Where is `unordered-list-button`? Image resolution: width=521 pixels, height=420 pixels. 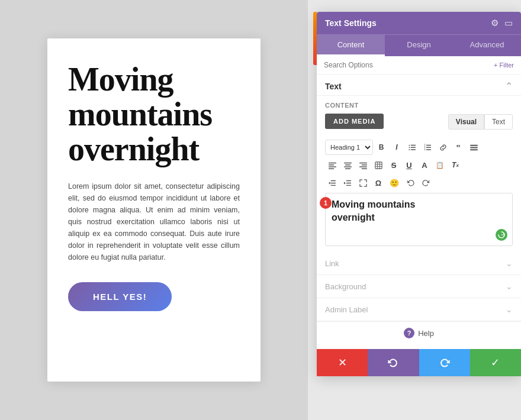 unordered-list-button is located at coordinates (412, 147).